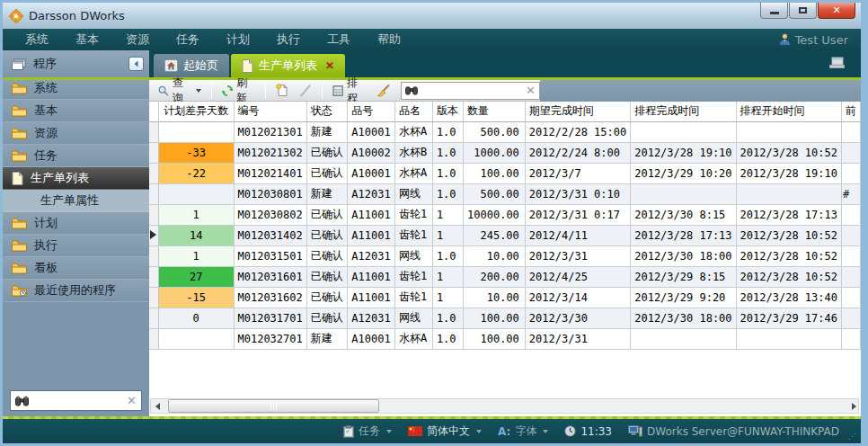 The height and width of the screenshot is (446, 868). I want to click on menu-item: 资源, so click(137, 40).